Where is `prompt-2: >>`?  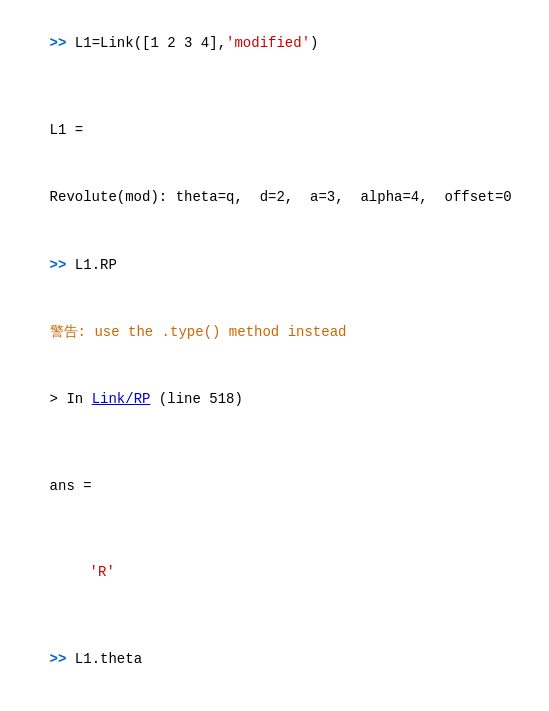 prompt-2: >> is located at coordinates (62, 265).